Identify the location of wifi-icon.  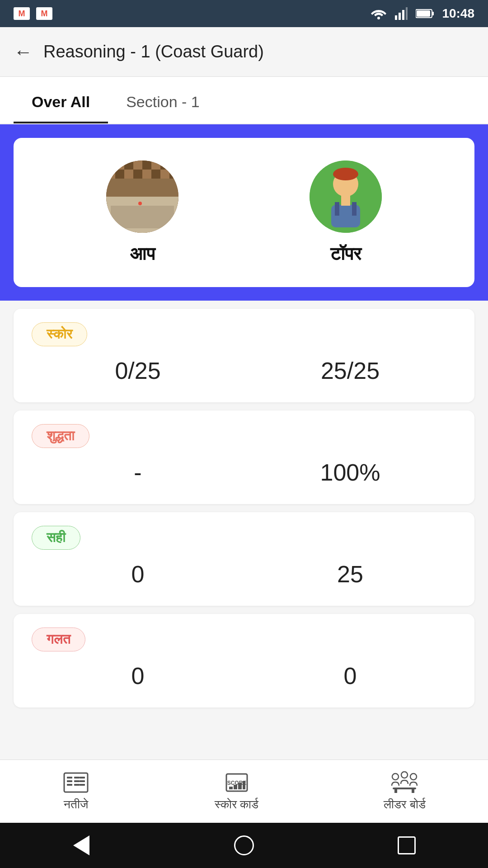
(379, 14).